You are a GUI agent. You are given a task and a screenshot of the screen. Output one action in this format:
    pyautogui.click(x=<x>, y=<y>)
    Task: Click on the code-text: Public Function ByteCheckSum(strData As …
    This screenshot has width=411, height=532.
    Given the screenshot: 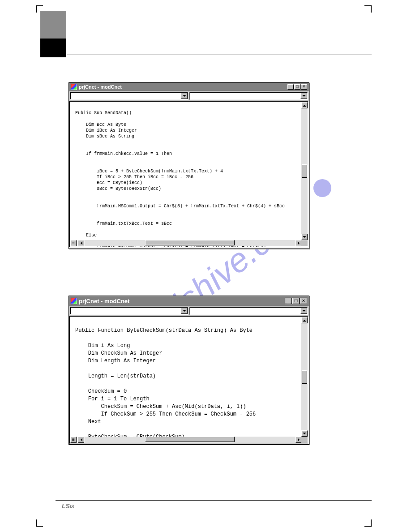 What is the action you would take?
    pyautogui.click(x=189, y=381)
    